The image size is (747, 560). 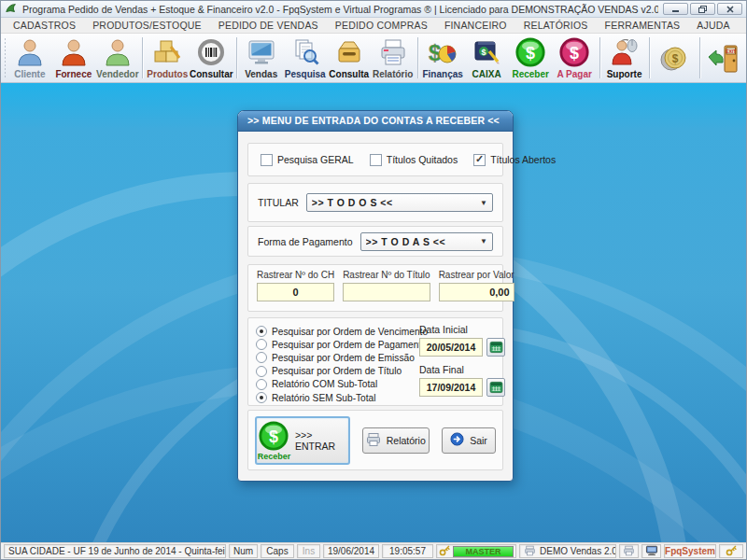 What do you see at coordinates (443, 75) in the screenshot?
I see `toolbar-label: Finanças` at bounding box center [443, 75].